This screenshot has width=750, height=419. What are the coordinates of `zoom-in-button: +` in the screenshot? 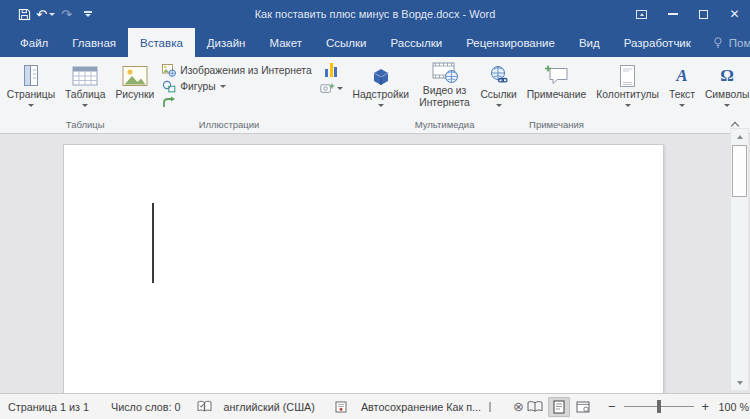 It's located at (706, 406).